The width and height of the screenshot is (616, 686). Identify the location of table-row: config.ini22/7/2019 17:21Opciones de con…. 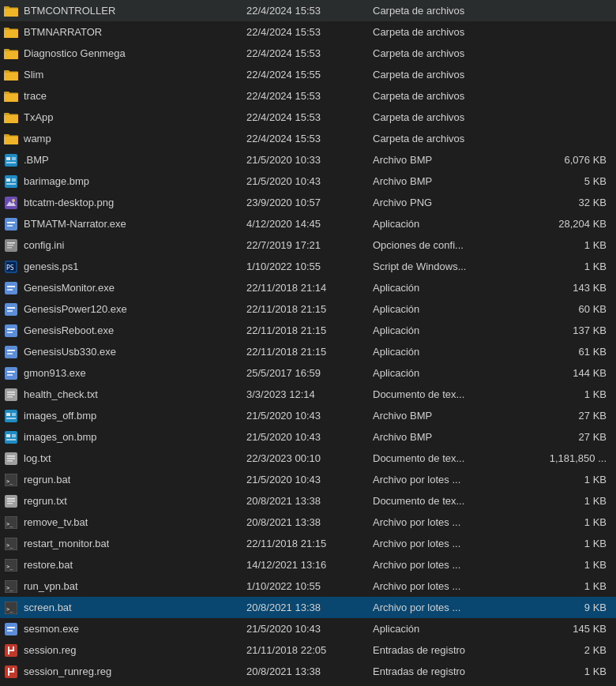
(308, 245).